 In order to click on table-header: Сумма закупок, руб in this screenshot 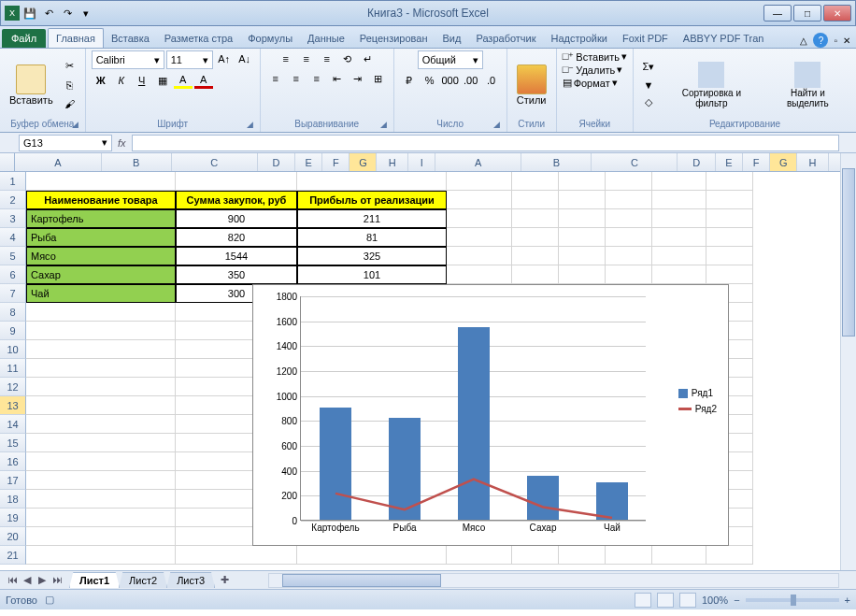, I will do `click(236, 200)`.